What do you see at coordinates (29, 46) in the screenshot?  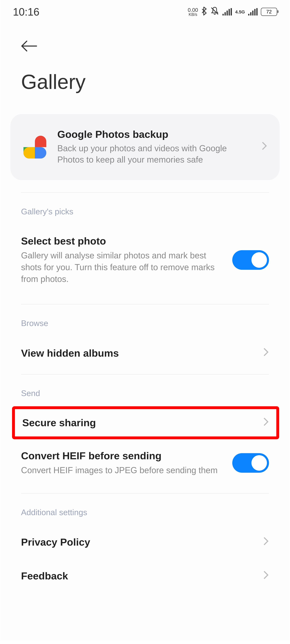 I see `back-arrow-icon` at bounding box center [29, 46].